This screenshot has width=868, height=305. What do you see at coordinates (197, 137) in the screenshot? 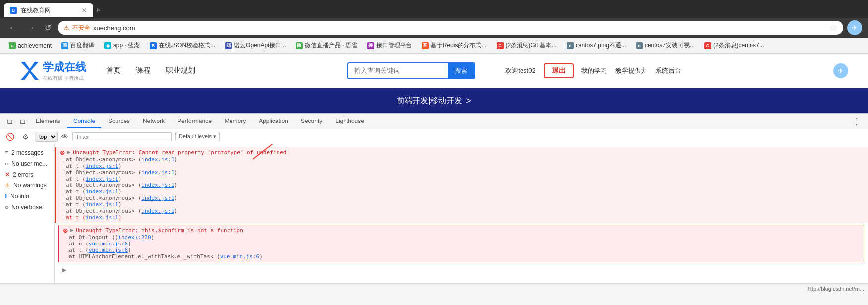
I see `default-levels-btn: Default levels ▾` at bounding box center [197, 137].